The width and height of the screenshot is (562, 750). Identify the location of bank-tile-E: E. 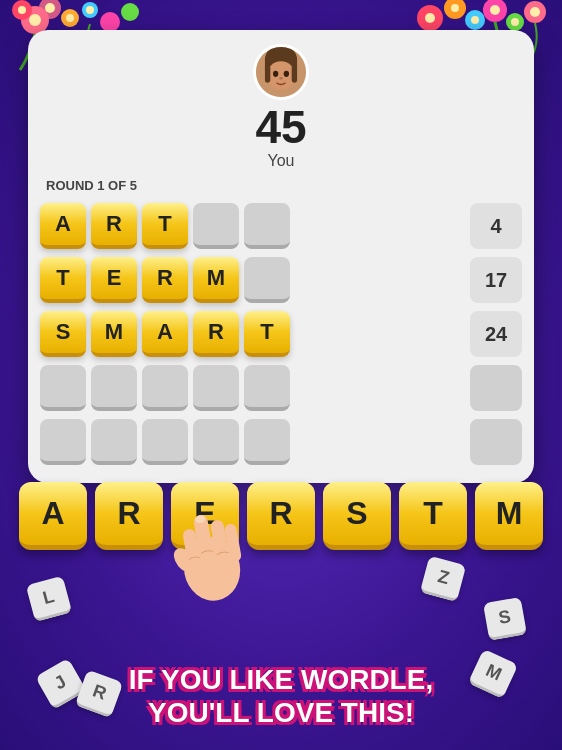
(205, 516).